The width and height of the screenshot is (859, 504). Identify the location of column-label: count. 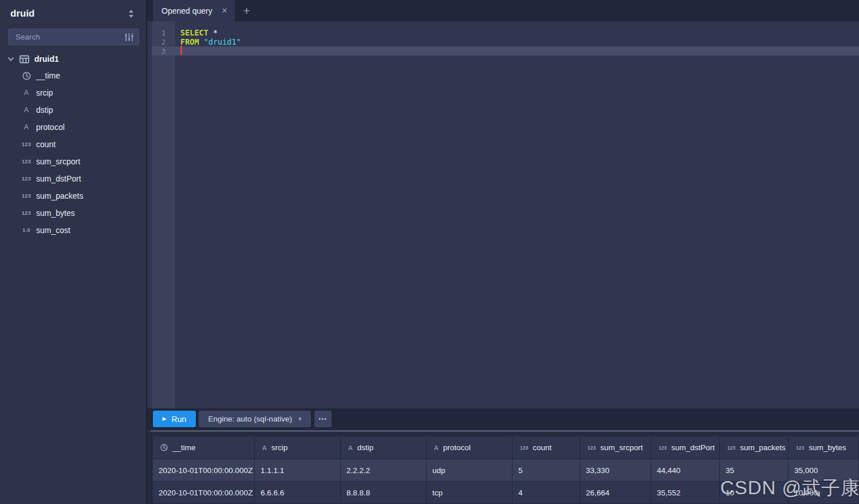
(46, 144).